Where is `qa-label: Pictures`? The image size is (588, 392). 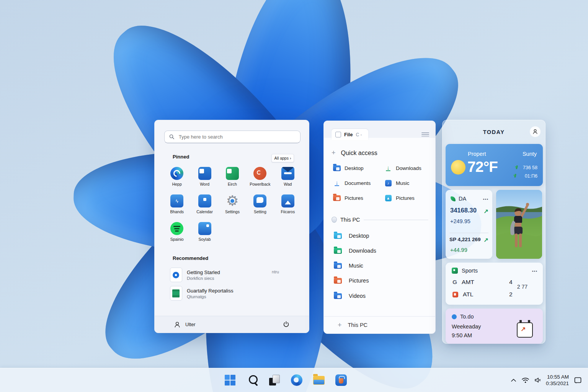
qa-label: Pictures is located at coordinates (354, 198).